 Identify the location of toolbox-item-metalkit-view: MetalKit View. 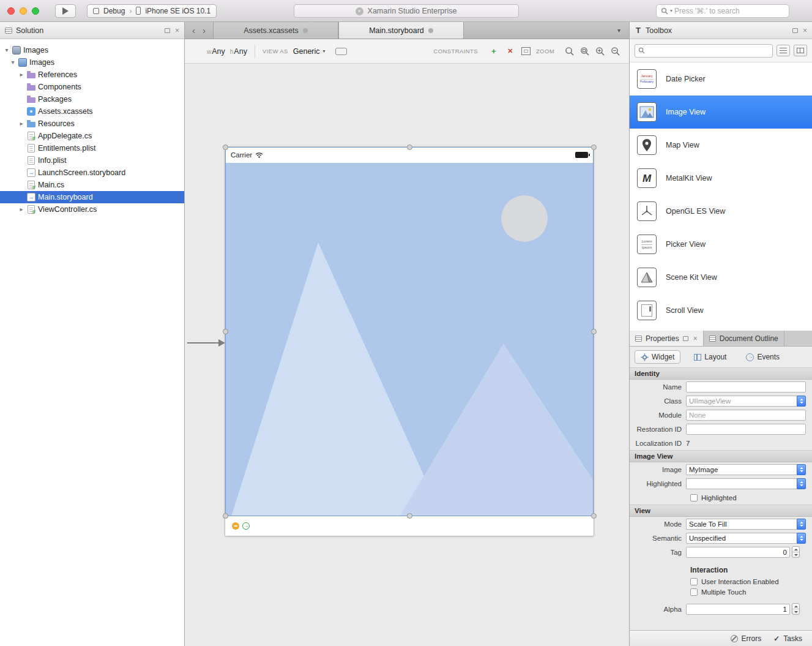
(721, 178).